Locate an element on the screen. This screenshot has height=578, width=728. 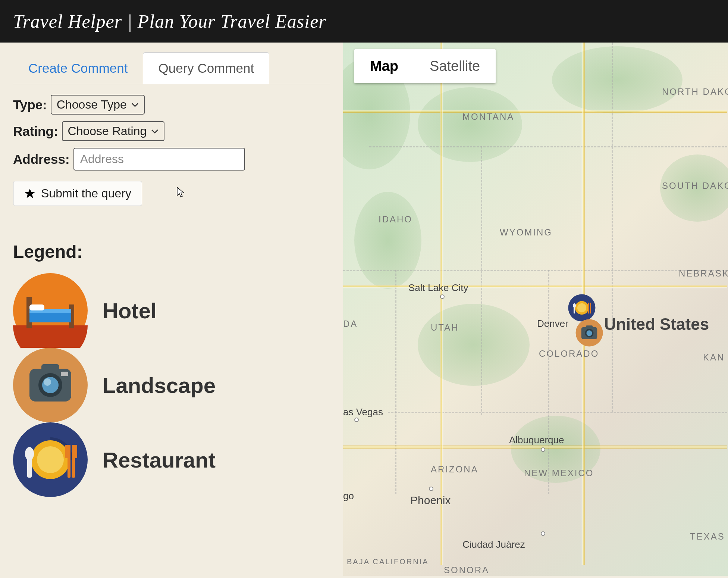
map-label-south-dakota: SOUTH DAKOTA is located at coordinates (695, 186).